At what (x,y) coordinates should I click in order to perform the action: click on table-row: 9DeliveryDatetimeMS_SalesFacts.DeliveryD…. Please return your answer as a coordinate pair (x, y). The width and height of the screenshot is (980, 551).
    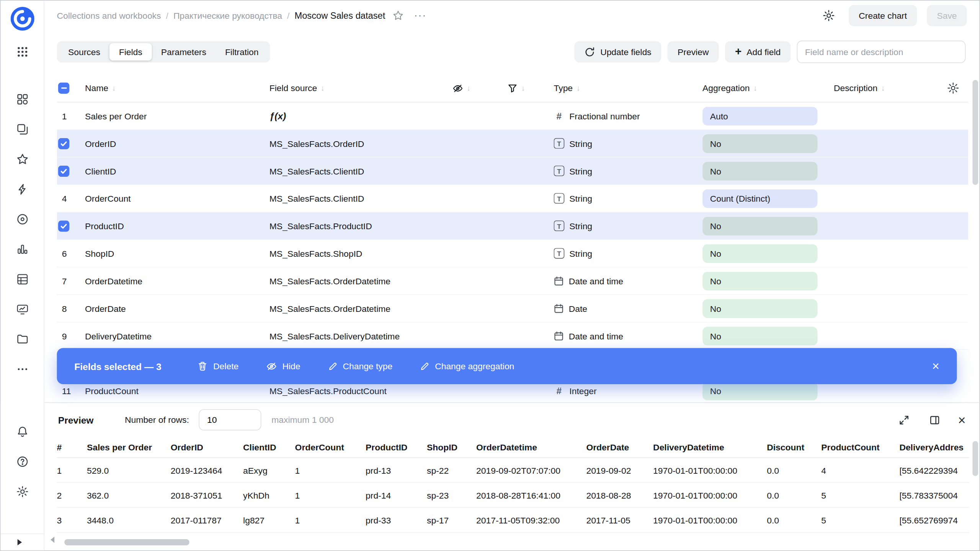
    Looking at the image, I should click on (513, 336).